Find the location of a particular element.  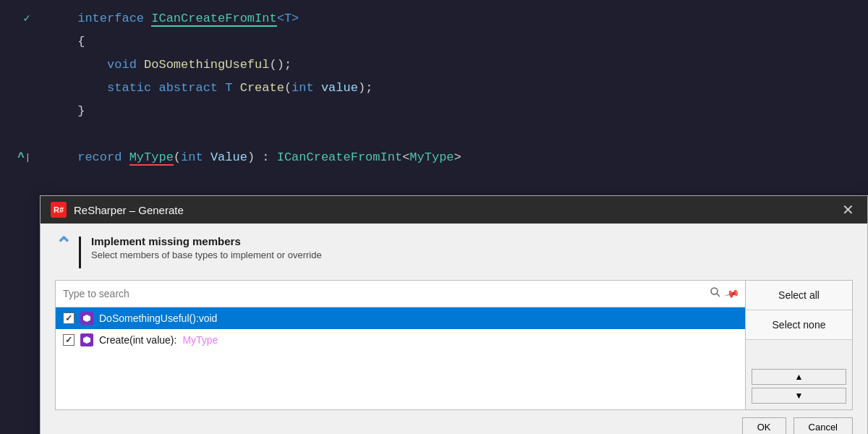

dialog-footer-buttons: OK Cancel is located at coordinates (454, 422).